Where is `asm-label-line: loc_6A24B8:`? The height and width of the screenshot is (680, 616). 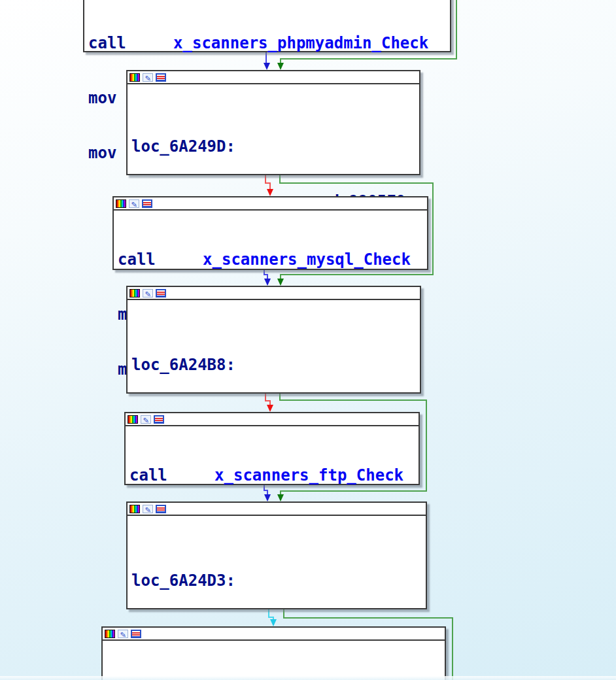
asm-label-line: loc_6A24B8: is located at coordinates (276, 365).